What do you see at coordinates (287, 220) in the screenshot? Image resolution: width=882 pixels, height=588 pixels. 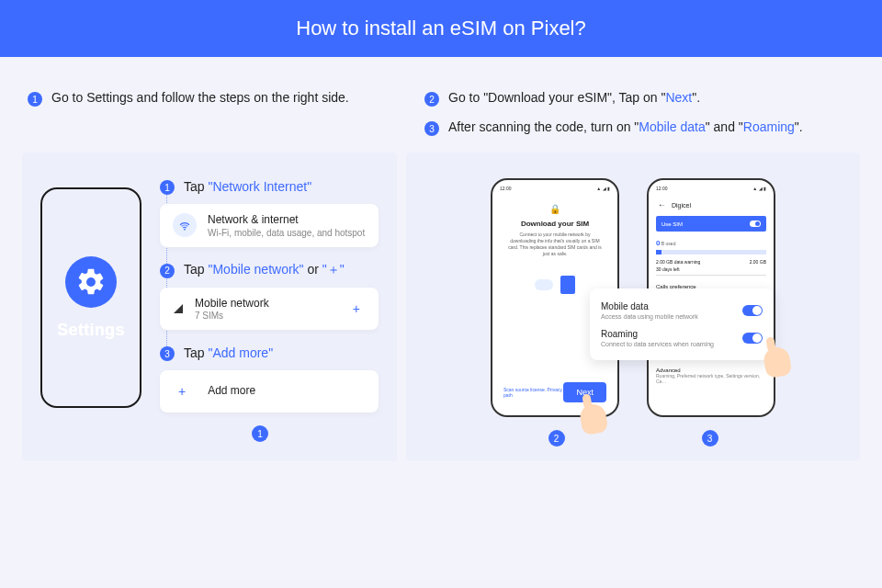 I see `card-title: Network & internet` at bounding box center [287, 220].